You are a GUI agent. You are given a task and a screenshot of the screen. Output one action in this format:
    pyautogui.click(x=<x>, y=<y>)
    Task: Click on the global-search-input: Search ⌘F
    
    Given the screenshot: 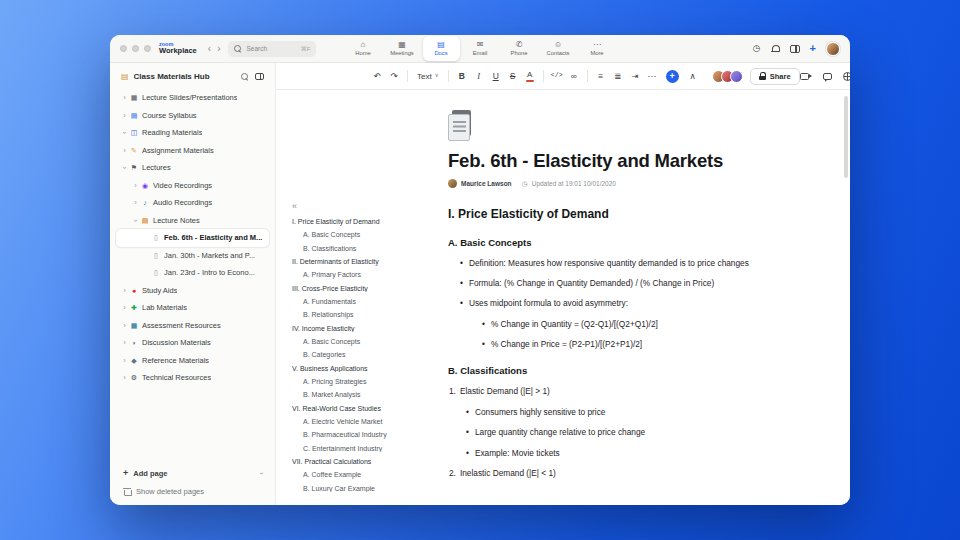 What is the action you would take?
    pyautogui.click(x=272, y=49)
    